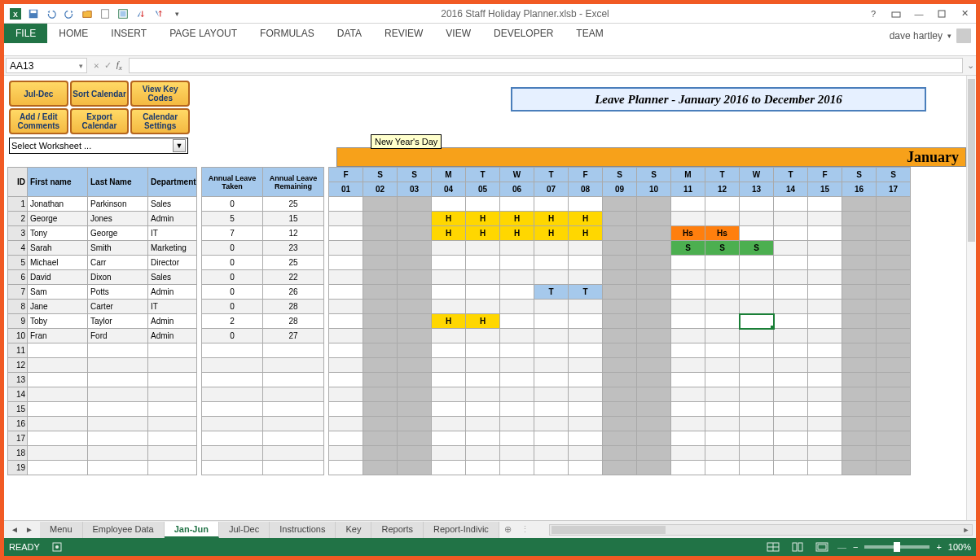 The image size is (980, 560). What do you see at coordinates (160, 121) in the screenshot?
I see `calendar-settings-button: Calendar Settings` at bounding box center [160, 121].